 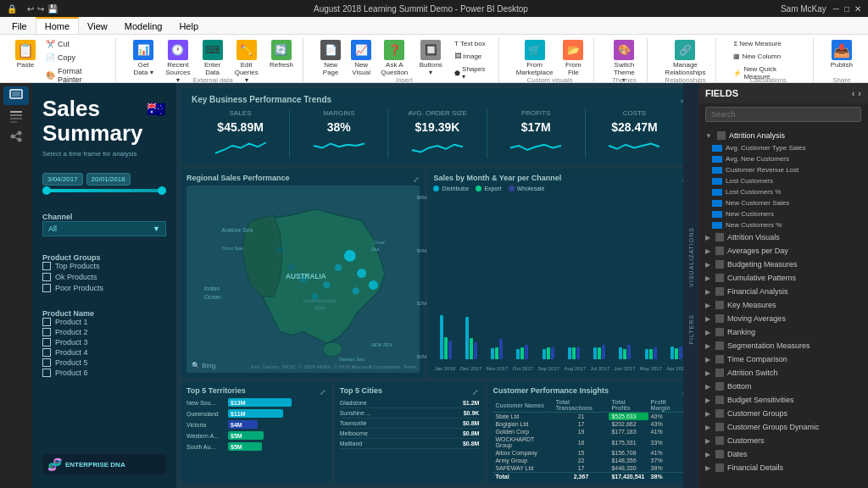 What do you see at coordinates (783, 441) in the screenshot?
I see `field-group-customers: ▶ Customers` at bounding box center [783, 441].